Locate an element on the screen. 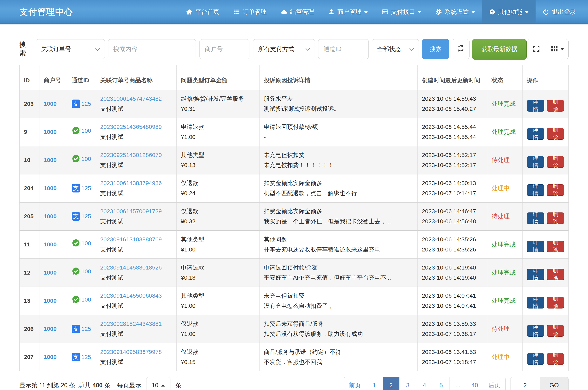 This screenshot has height=390, width=588. page-button: 3 is located at coordinates (408, 384).